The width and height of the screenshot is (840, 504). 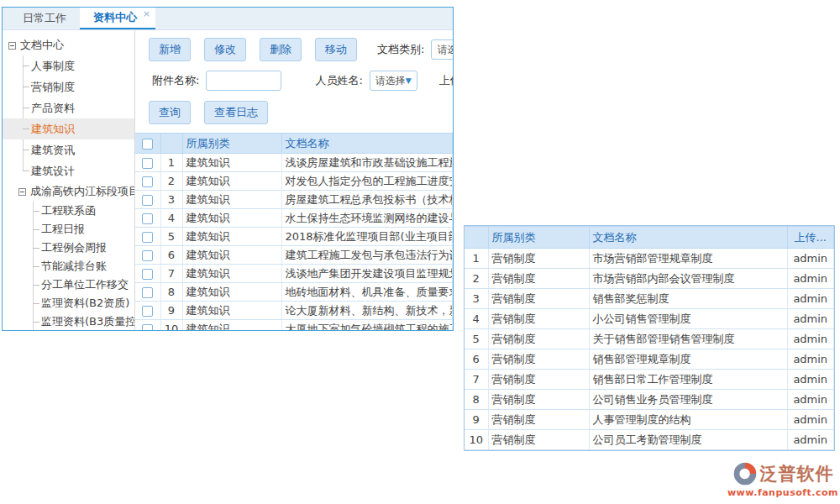 What do you see at coordinates (69, 87) in the screenshot?
I see `tree-item: 营销制度` at bounding box center [69, 87].